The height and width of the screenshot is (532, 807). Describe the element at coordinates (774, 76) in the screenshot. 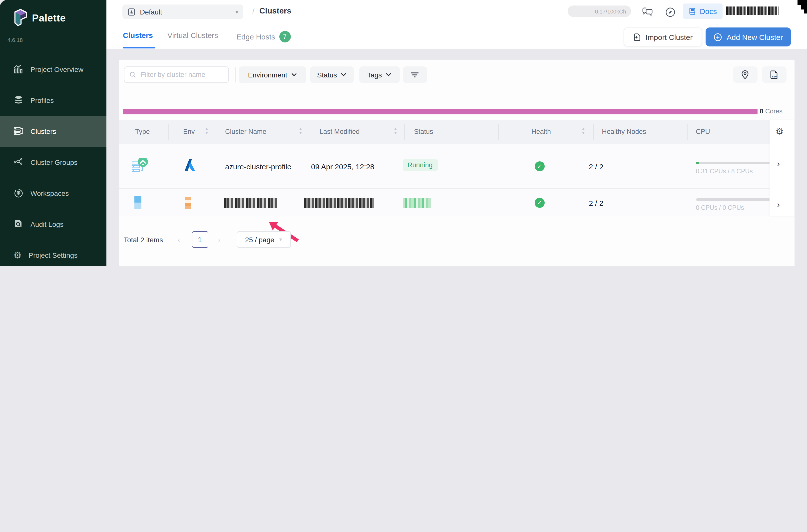

I see `svg-text: csv` at that location.